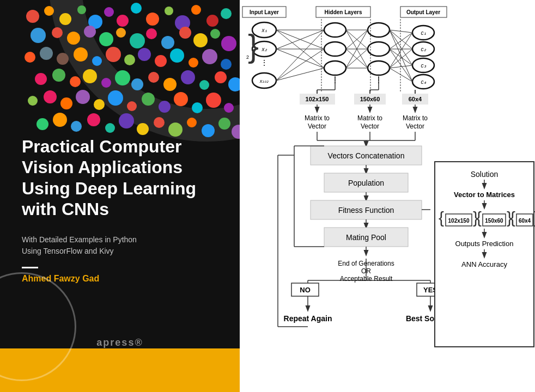  What do you see at coordinates (424, 82) in the screenshot?
I see `svg-text: c₄` at bounding box center [424, 82].